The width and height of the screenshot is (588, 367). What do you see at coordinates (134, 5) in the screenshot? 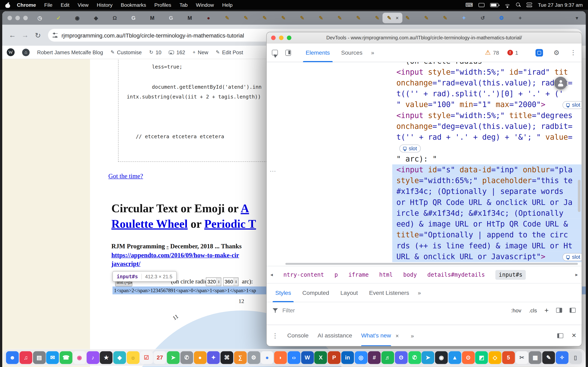
I see `menu-item: Bookmarks` at bounding box center [134, 5].